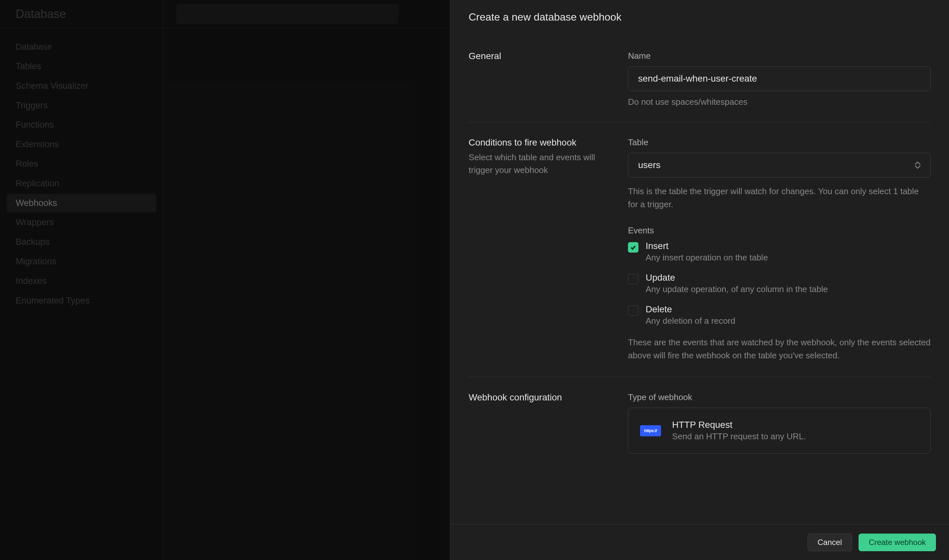 This screenshot has width=949, height=560. What do you see at coordinates (779, 397) in the screenshot?
I see `type-label: Type of webhook` at bounding box center [779, 397].